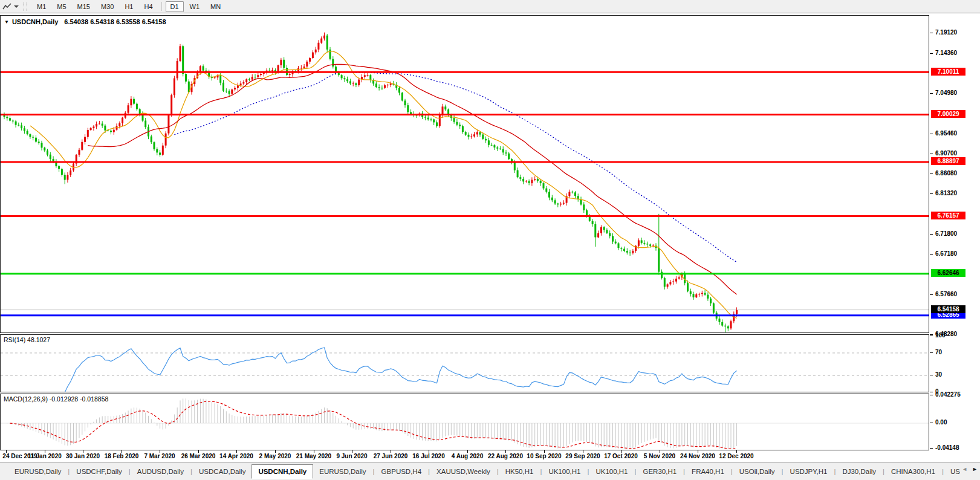  What do you see at coordinates (941, 335) in the screenshot?
I see `rsi-tick-label: 100` at bounding box center [941, 335].